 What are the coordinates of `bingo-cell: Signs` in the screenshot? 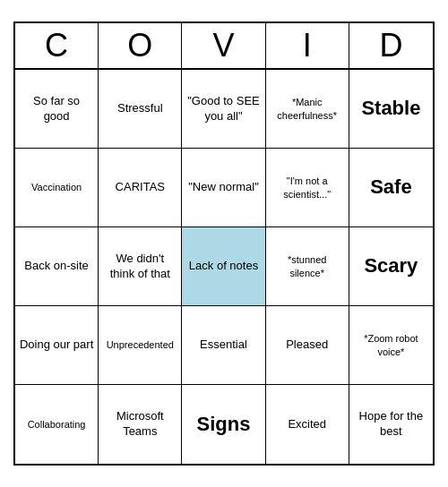 It's located at (224, 424).